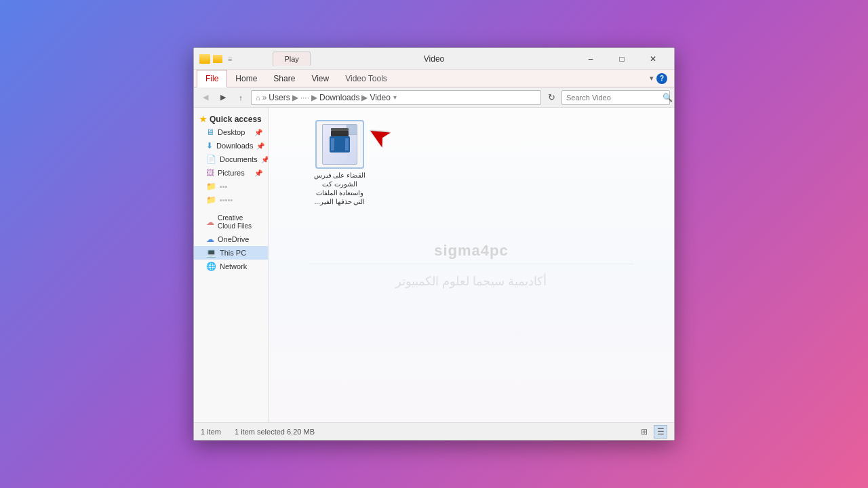 This screenshot has height=488, width=868. Describe the element at coordinates (211, 432) in the screenshot. I see `item-count: 1 item` at that location.